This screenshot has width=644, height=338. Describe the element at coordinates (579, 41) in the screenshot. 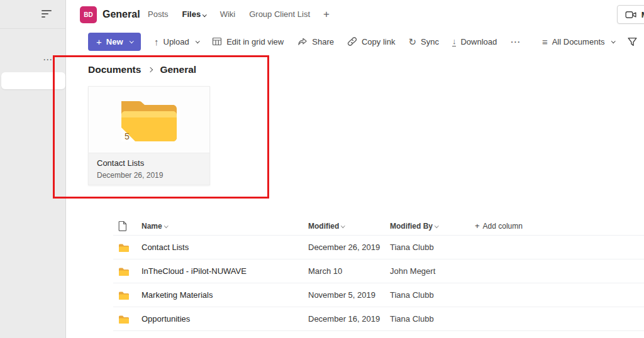

I see `view-selector-button: ≡ All Documents` at that location.